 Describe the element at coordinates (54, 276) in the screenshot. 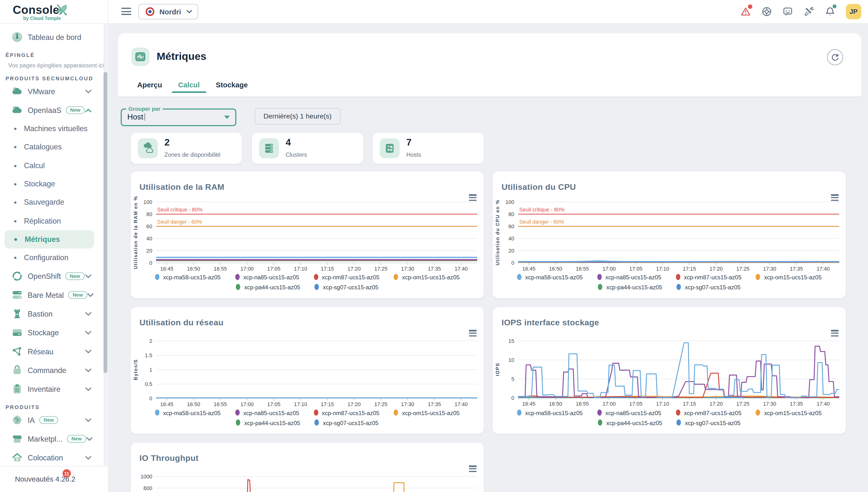

I see `sidebar-item-openshift: OpenShiftNew` at that location.